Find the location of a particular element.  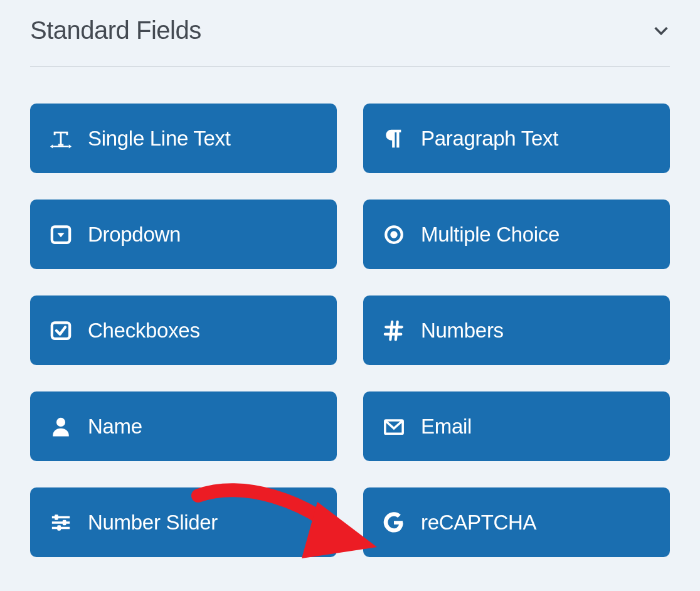

dropdown-icon is located at coordinates (61, 235).